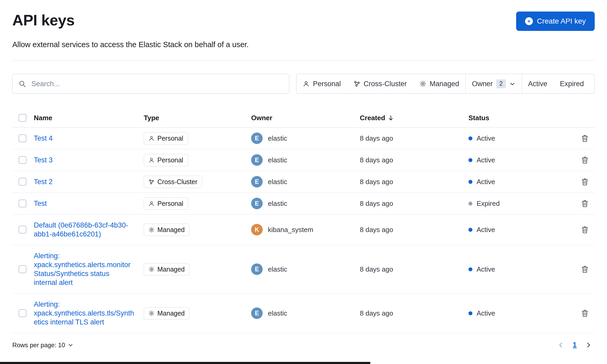 The width and height of the screenshot is (607, 364). Describe the element at coordinates (22, 84) in the screenshot. I see `search-icon` at that location.